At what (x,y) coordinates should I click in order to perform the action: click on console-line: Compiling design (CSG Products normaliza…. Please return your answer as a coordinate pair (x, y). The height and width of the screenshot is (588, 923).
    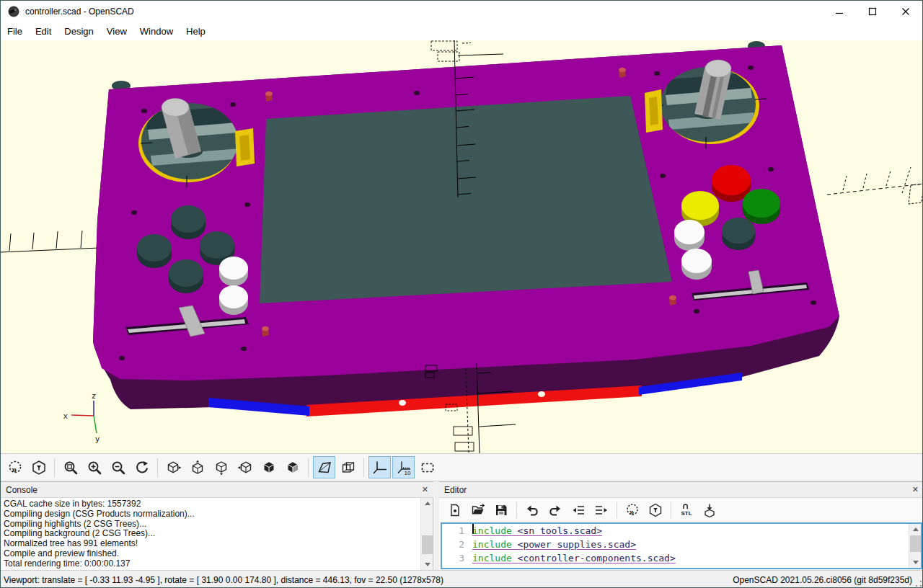
    Looking at the image, I should click on (212, 514).